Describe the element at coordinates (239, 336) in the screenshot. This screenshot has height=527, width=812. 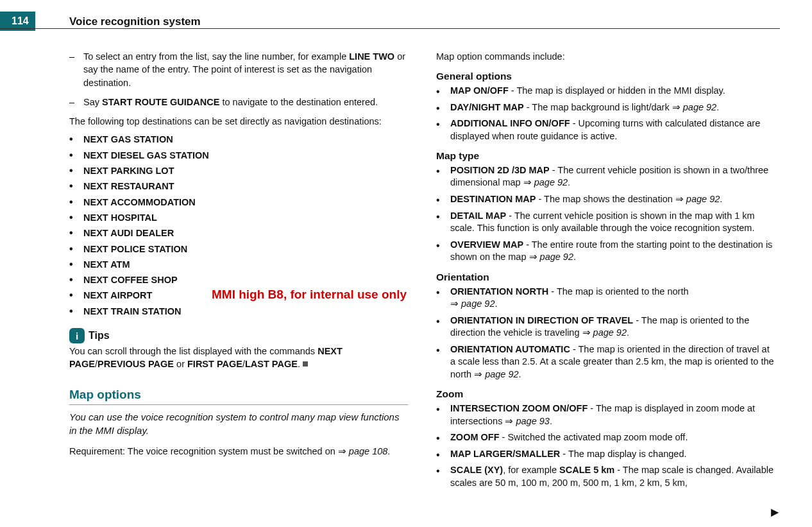
I see `tips-heading: i Tips` at that location.